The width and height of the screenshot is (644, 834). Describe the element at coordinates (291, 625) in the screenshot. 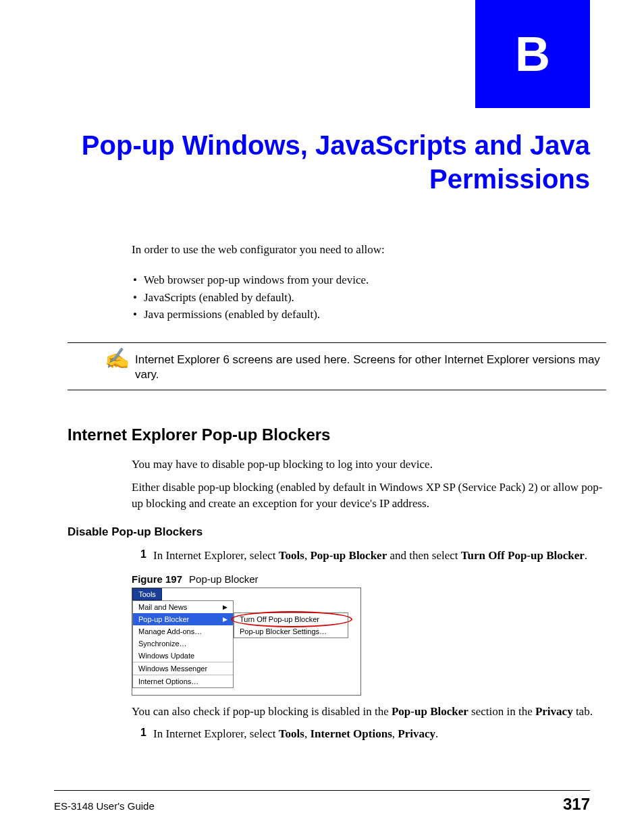

I see `popup-blocker-submenu: Turn Off Pop-up Blocker Pop-up Blocker S…` at that location.